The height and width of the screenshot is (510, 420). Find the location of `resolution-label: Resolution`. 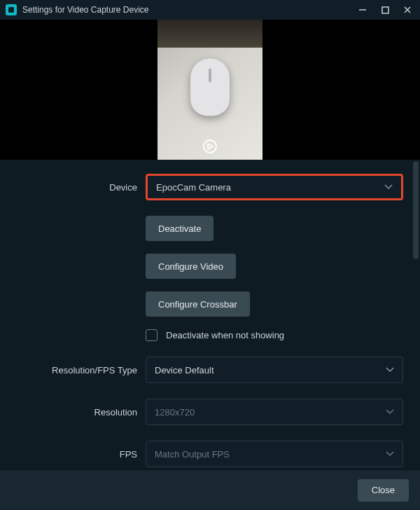

resolution-label: Resolution is located at coordinates (81, 412).